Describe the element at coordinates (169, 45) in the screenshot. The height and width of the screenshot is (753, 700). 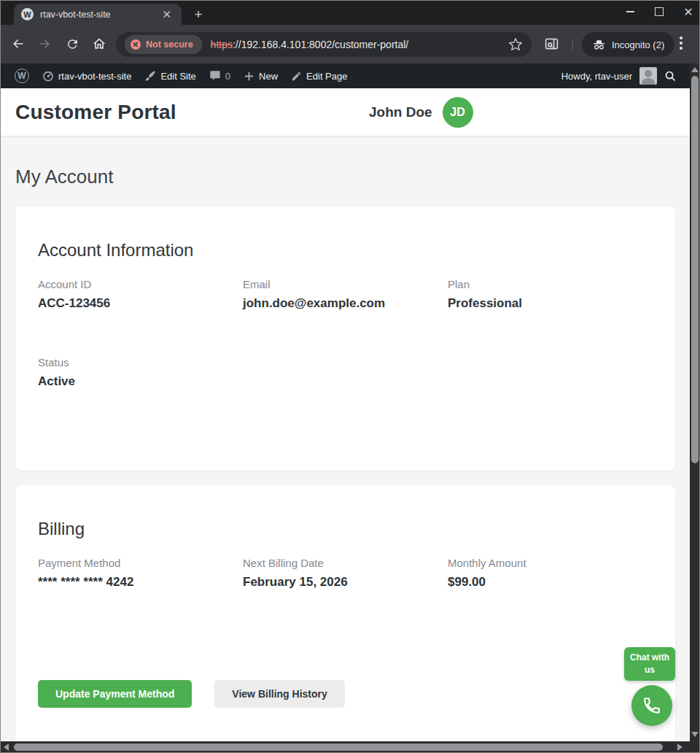
I see `not-secure-label: Not secure` at that location.